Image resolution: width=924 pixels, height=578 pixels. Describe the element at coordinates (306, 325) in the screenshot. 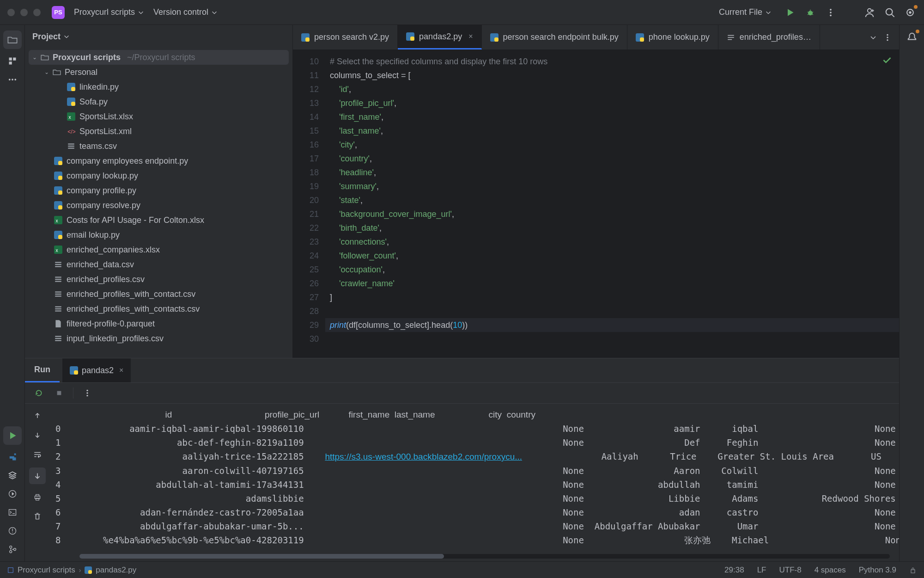

I see `line-number: 29` at that location.